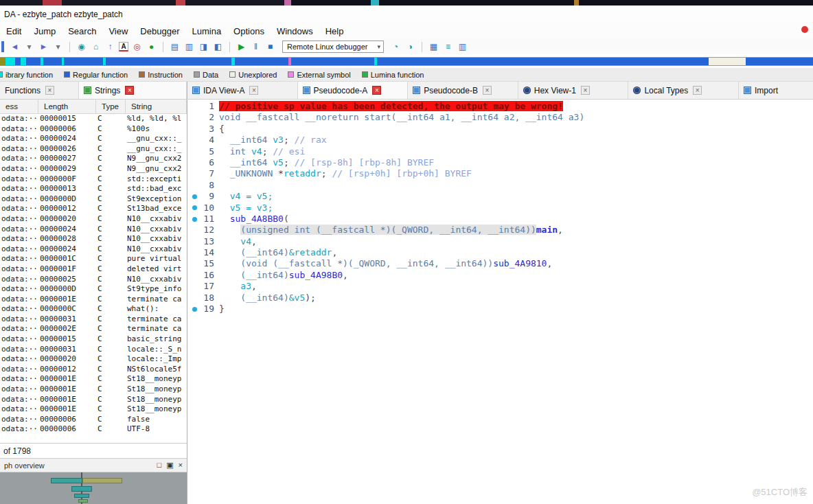 The height and width of the screenshot is (504, 813). I want to click on code-line: 7 _UNKNOWN *retaddr; // [rsp+0h] [rbp+0h…, so click(500, 174).